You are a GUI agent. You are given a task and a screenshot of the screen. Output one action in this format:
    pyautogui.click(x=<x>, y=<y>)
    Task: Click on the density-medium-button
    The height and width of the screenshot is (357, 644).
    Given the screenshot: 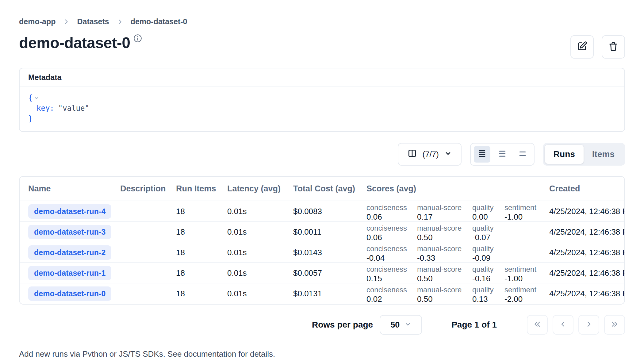 What is the action you would take?
    pyautogui.click(x=502, y=154)
    